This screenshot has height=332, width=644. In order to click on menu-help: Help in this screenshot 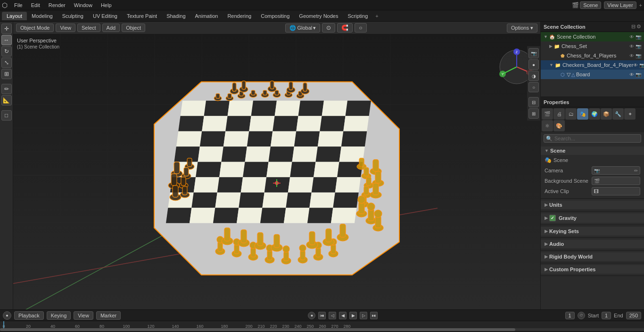, I will do `click(107, 5)`.